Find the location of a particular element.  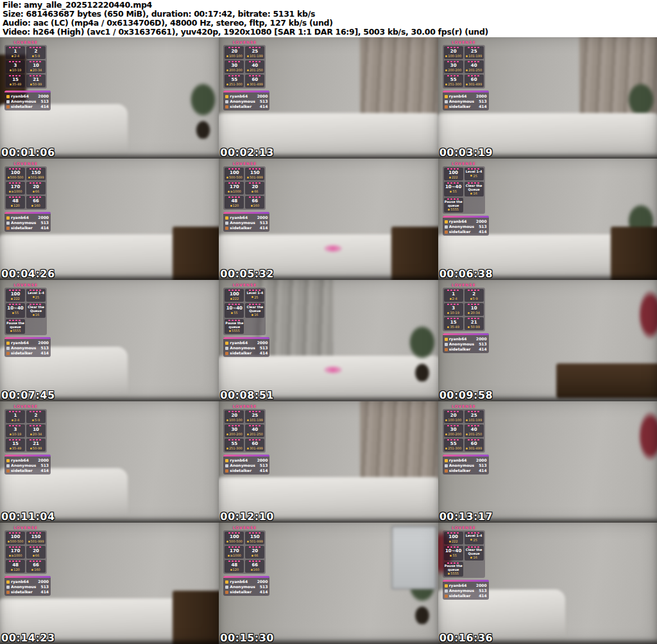

tip-menu-tile: Level 1-425 is located at coordinates (36, 295).